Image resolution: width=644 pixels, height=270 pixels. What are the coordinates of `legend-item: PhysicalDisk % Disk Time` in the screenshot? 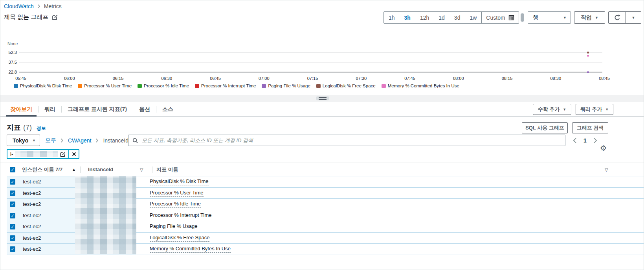 It's located at (43, 86).